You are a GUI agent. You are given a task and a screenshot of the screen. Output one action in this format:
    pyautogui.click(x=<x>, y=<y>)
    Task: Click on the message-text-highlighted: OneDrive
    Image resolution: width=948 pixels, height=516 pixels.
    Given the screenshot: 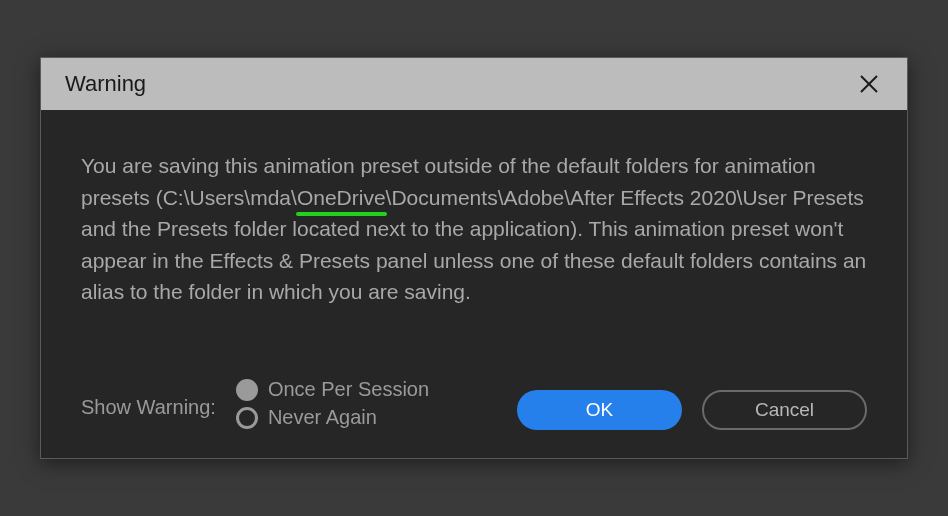 What is the action you would take?
    pyautogui.click(x=342, y=198)
    